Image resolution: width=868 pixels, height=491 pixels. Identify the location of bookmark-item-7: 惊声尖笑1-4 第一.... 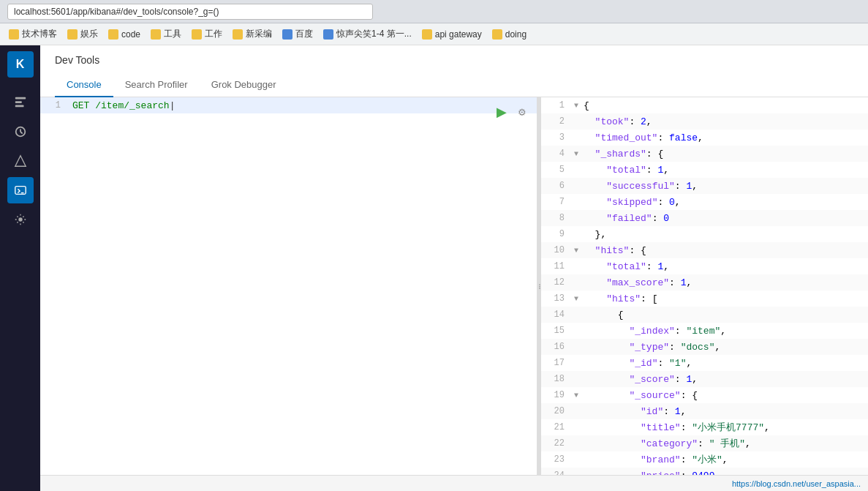
(367, 34).